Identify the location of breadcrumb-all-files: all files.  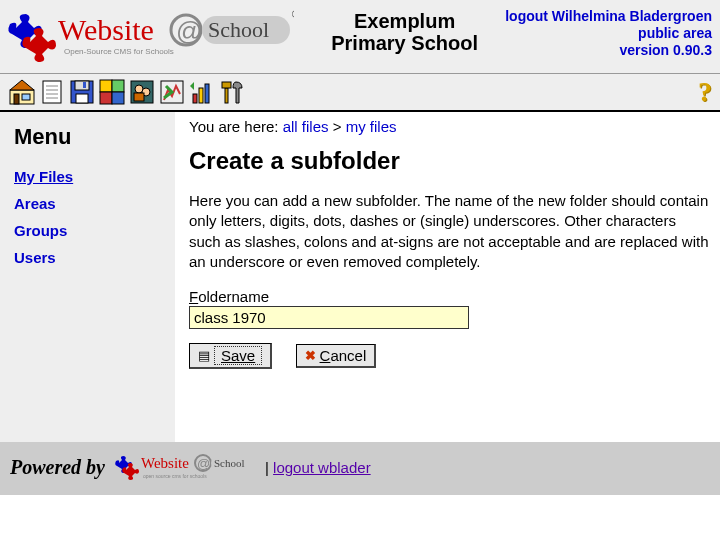
(306, 126).